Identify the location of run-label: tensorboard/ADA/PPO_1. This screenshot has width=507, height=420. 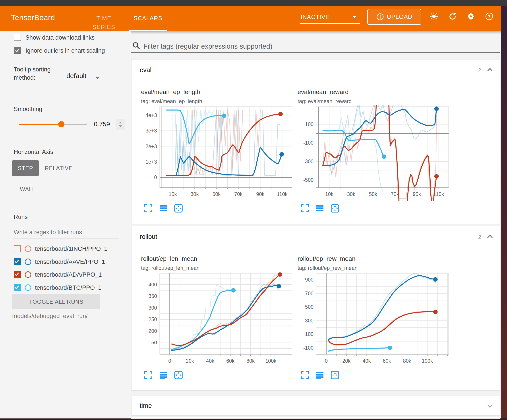
(69, 275).